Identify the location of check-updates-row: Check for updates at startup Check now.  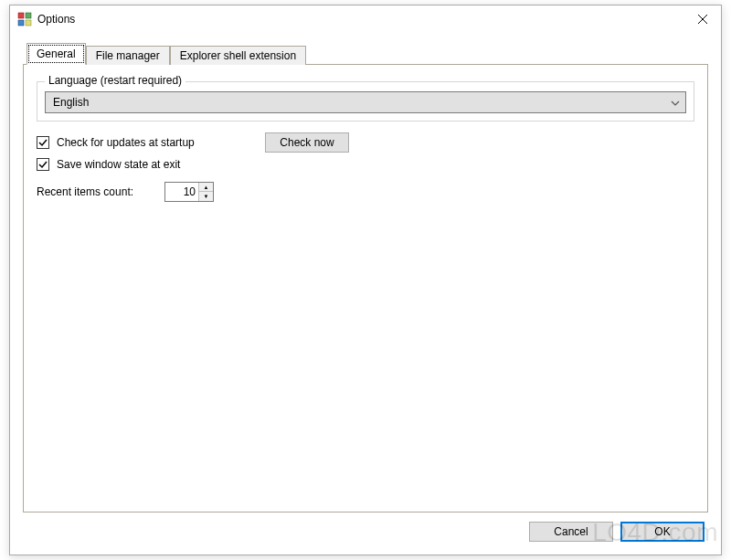
(366, 143).